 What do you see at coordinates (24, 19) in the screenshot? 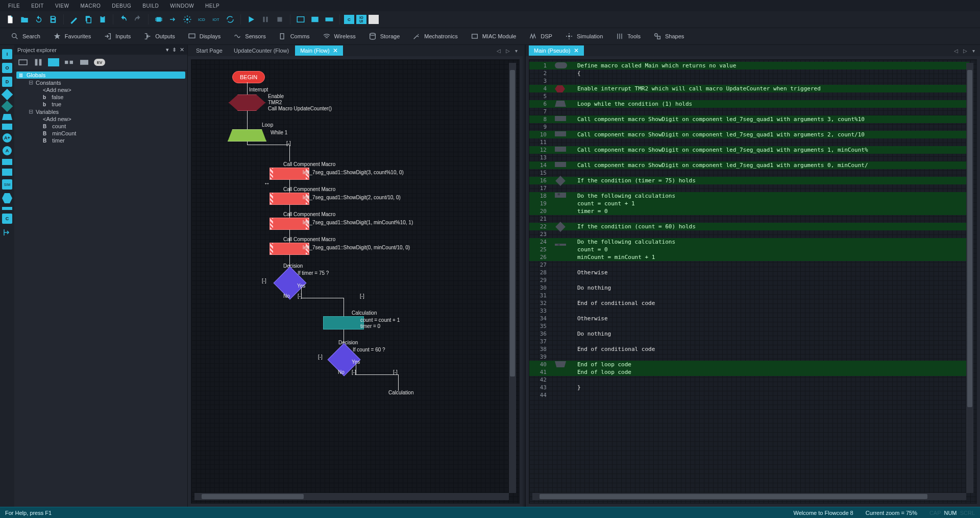
I see `open-icon` at bounding box center [24, 19].